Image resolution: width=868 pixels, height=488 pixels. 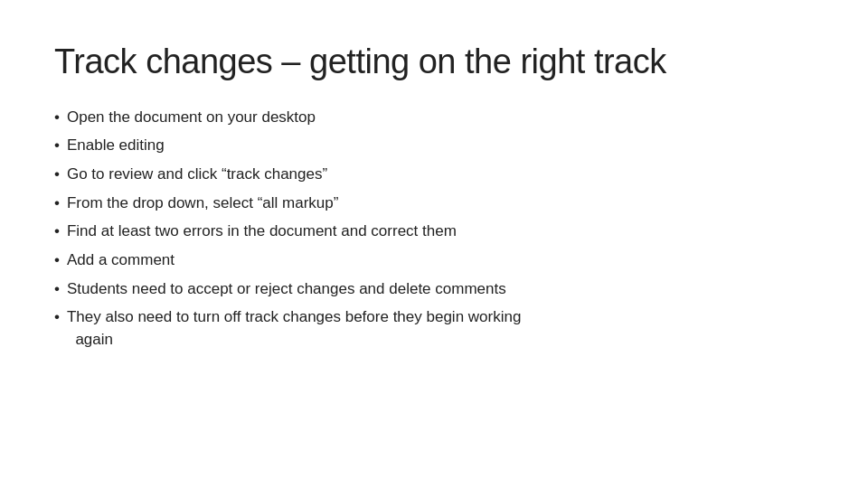 I want to click on bullet-text: Students need to accept or reject change…, so click(x=440, y=289).